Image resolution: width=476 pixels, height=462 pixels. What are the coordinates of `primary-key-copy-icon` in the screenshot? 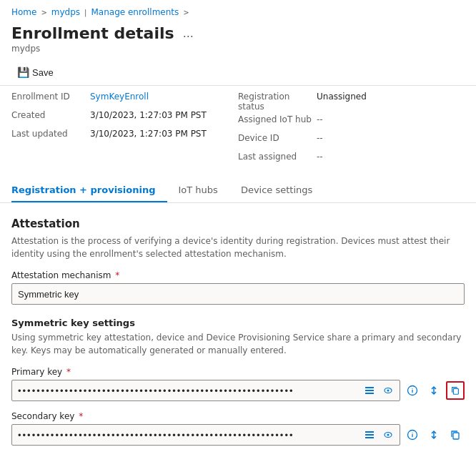 It's located at (455, 390).